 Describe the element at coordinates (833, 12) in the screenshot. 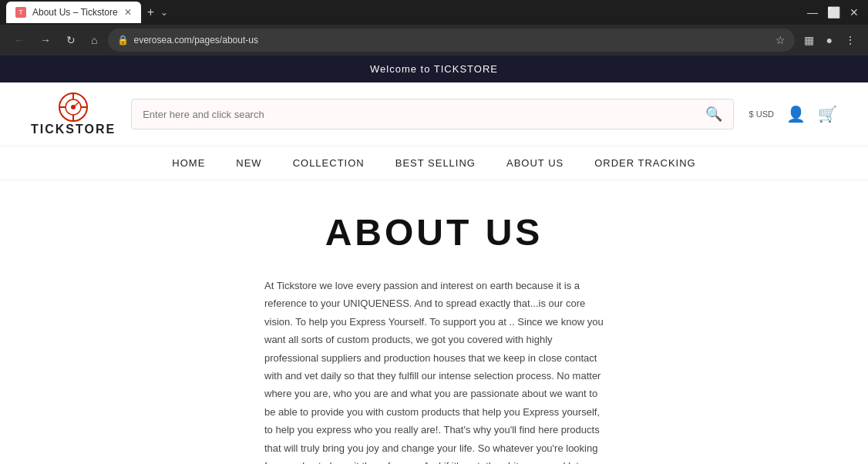

I see `window-controls: — ⬜ ✕` at that location.